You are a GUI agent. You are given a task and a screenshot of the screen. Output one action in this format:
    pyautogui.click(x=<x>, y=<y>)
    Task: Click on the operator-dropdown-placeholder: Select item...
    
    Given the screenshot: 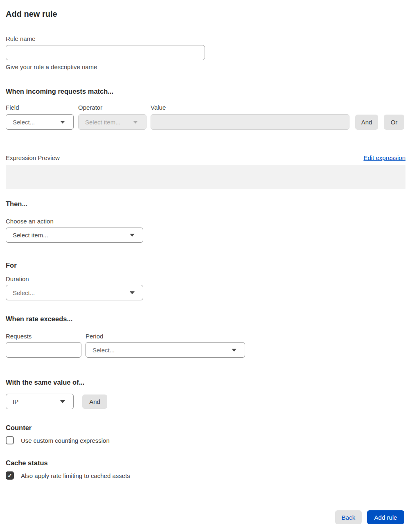 What is the action you would take?
    pyautogui.click(x=107, y=122)
    